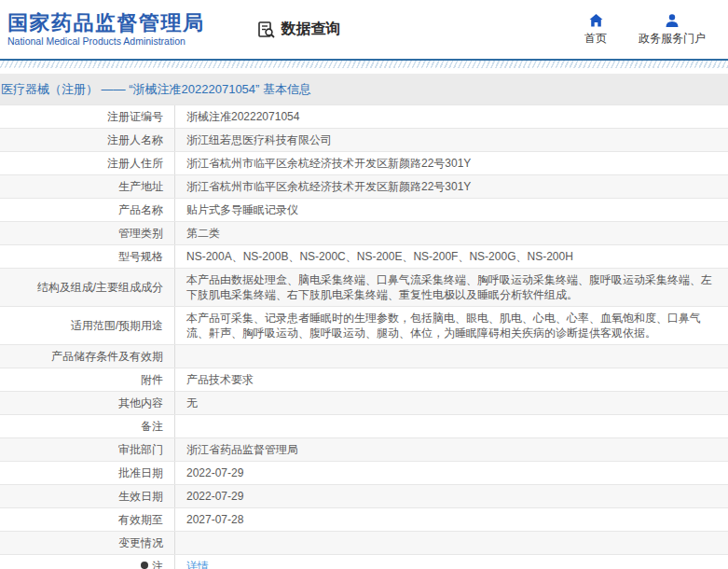  Describe the element at coordinates (88, 520) in the screenshot. I see `row-label: 有效期至` at that location.